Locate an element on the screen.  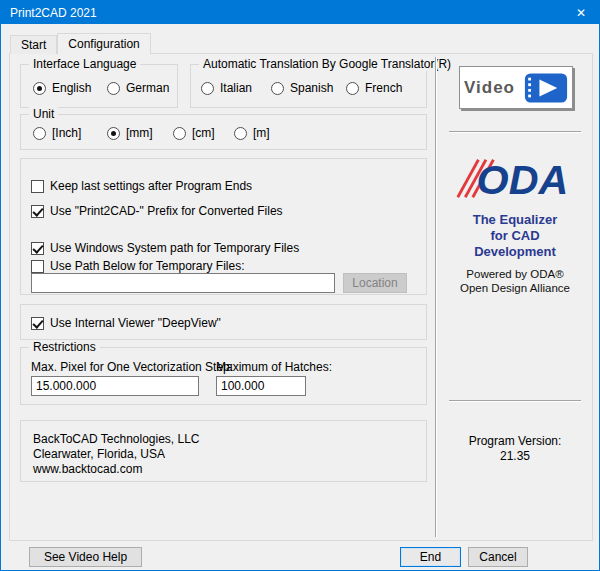
radio-spanish-control is located at coordinates (278, 88).